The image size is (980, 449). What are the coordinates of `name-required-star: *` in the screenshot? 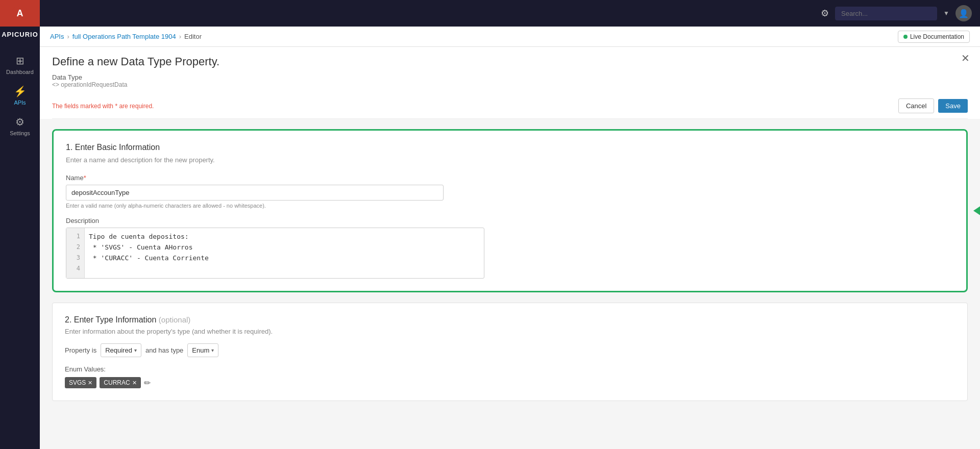 It's located at (85, 178).